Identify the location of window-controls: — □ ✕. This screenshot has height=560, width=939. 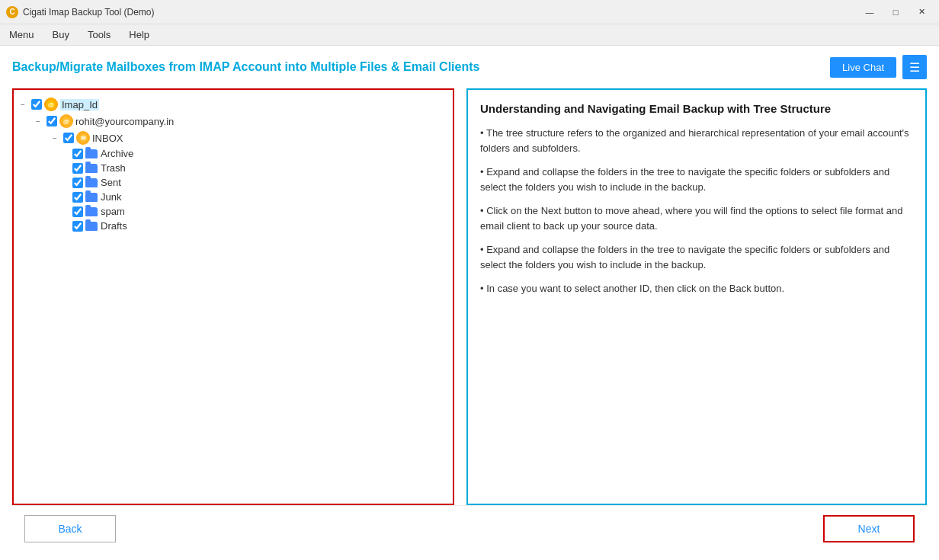
(896, 12).